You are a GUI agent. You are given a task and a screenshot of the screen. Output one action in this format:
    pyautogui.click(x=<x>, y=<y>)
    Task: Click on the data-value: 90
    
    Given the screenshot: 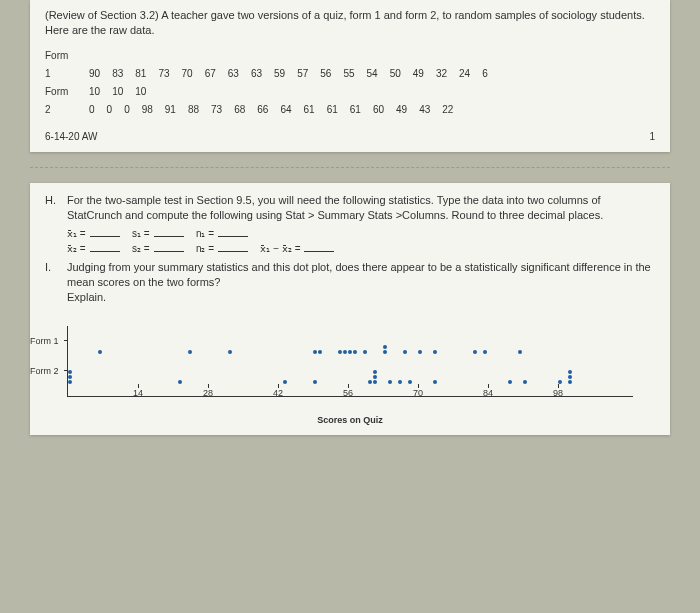 What is the action you would take?
    pyautogui.click(x=94, y=74)
    